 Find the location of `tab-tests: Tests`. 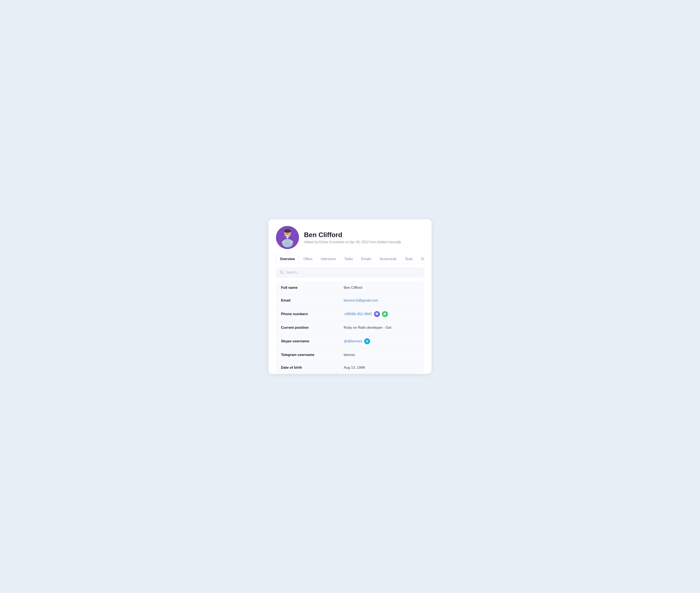

tab-tests: Tests is located at coordinates (408, 259).